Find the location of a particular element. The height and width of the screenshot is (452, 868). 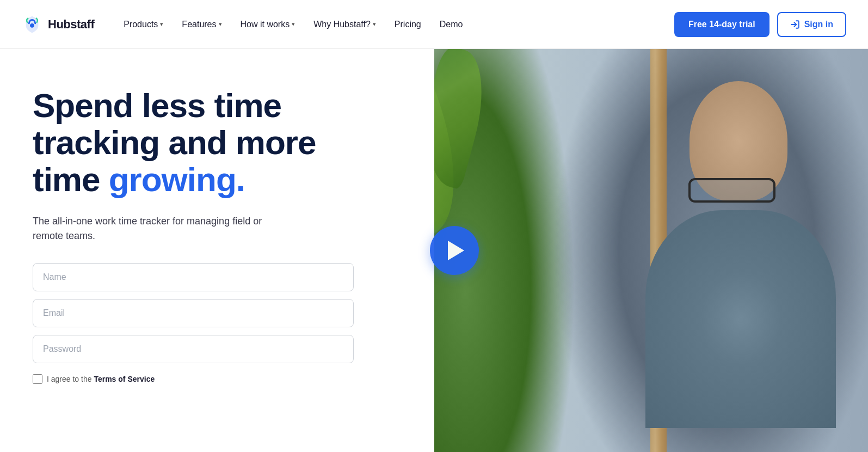

logo-text: Hubstaff is located at coordinates (71, 25).